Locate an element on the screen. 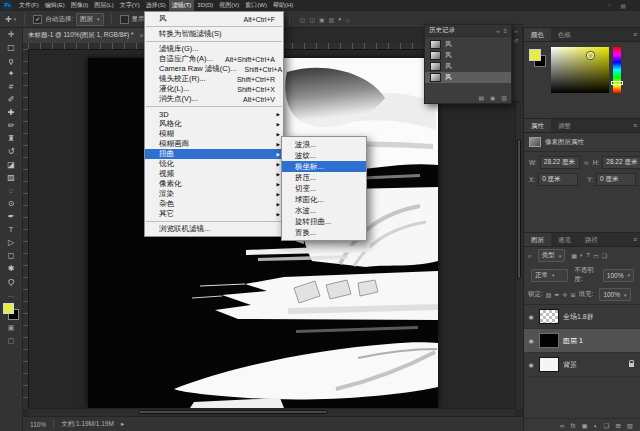  menu-layer: 图层(L) is located at coordinates (104, 6).